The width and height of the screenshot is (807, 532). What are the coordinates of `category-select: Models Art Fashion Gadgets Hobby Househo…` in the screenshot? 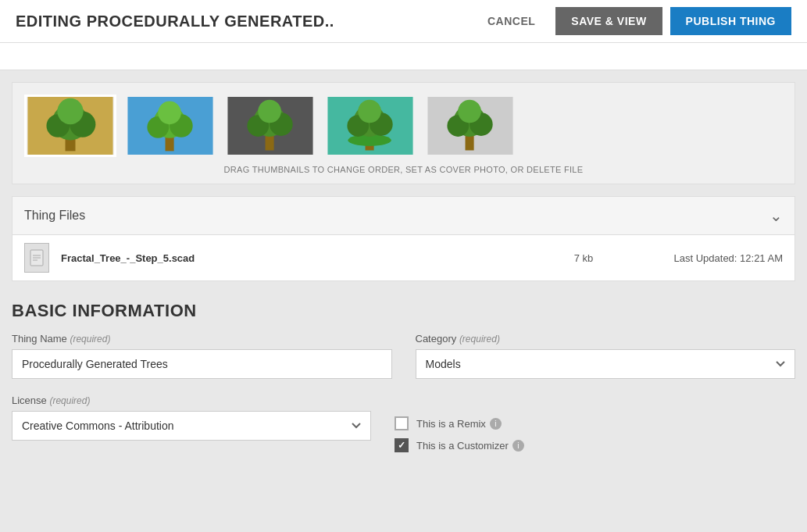 It's located at (606, 364).